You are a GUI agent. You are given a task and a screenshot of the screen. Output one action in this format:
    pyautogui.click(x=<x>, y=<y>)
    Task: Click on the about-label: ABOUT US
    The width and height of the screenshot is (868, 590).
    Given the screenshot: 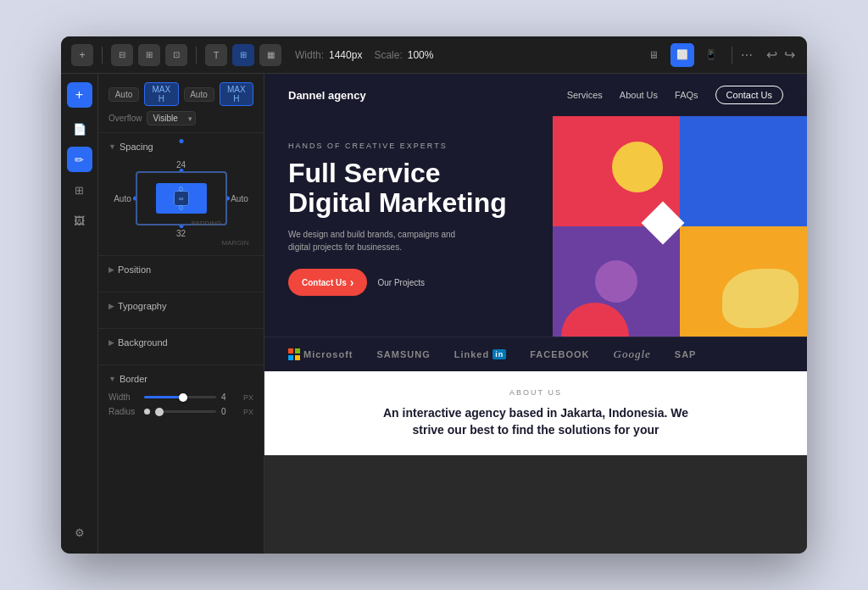 What is the action you would take?
    pyautogui.click(x=536, y=392)
    